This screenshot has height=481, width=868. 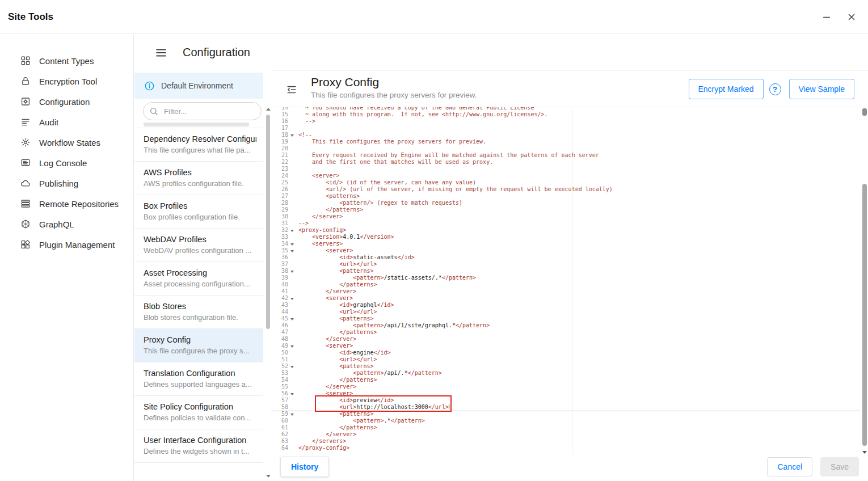 I want to click on code-line-28: 28 <pattern/> (regex to match requests), so click(x=566, y=203).